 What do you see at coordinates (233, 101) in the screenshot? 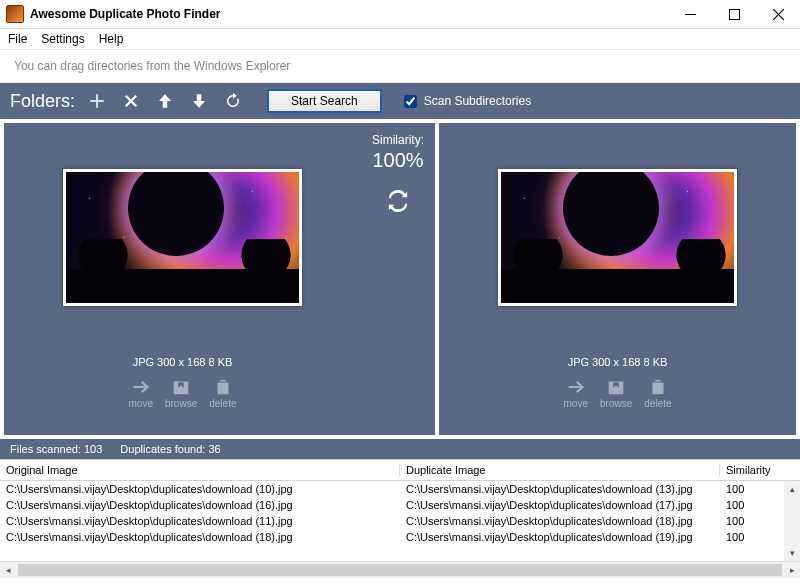
I see `refresh-button` at bounding box center [233, 101].